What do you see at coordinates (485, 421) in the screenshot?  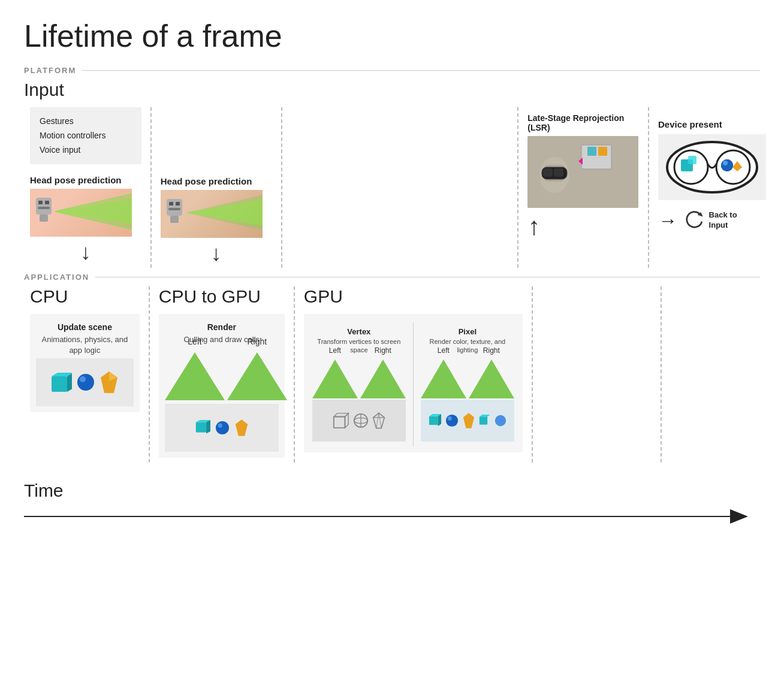 I see `pixel-cube2-icon` at bounding box center [485, 421].